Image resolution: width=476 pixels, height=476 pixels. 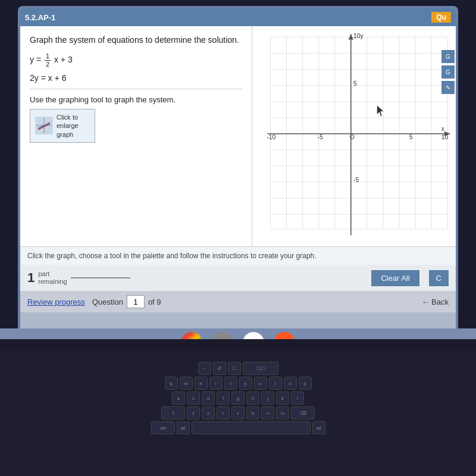 What do you see at coordinates (193, 398) in the screenshot?
I see `key-s: s` at bounding box center [193, 398].